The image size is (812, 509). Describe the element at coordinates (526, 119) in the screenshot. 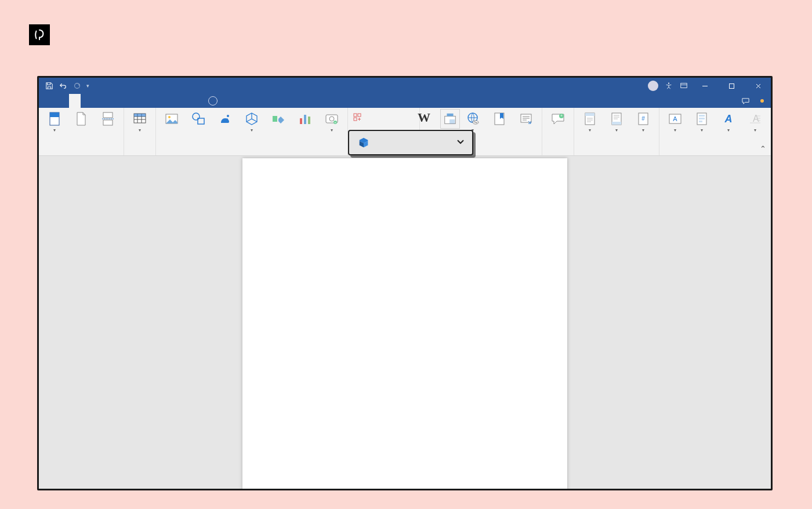

I see `crossref-button` at that location.